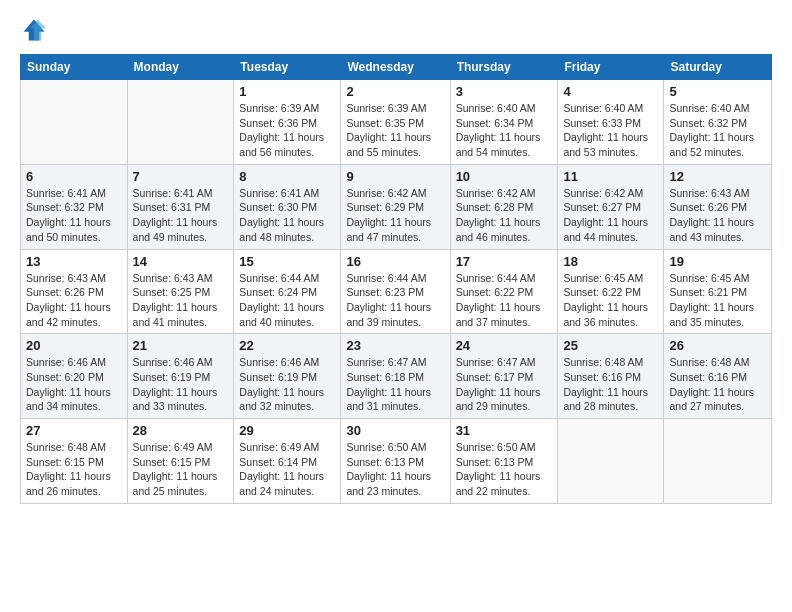 This screenshot has height=612, width=792. Describe the element at coordinates (504, 206) in the screenshot. I see `calendar-cell: 10Sunrise: 6:42 AM Sunset: 6:28 PM Dayli…` at that location.